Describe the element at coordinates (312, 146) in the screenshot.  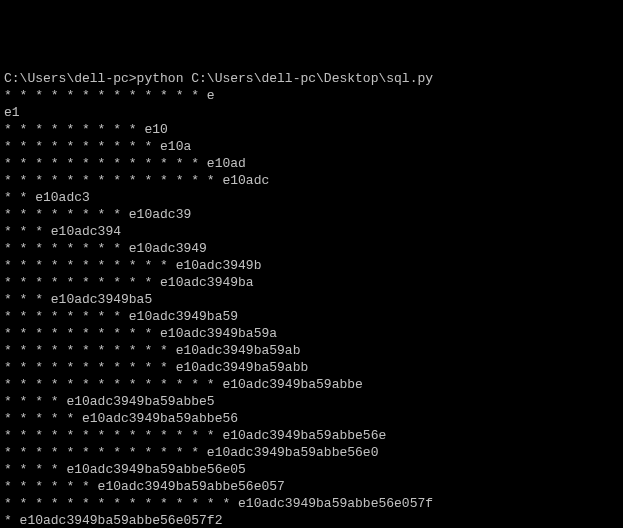
I see `terminal-output-line: * * * * * * * * * * e10a` at that location.